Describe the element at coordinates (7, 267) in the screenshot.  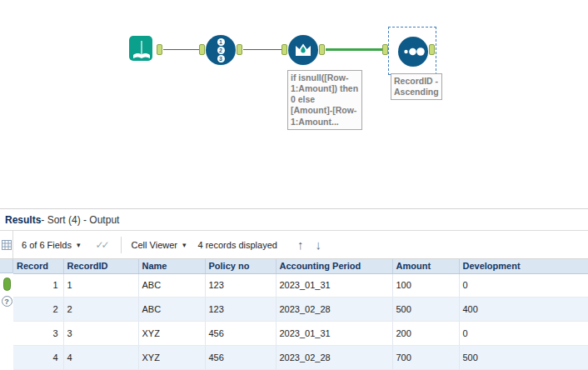
I see `table-corner-cell` at that location.